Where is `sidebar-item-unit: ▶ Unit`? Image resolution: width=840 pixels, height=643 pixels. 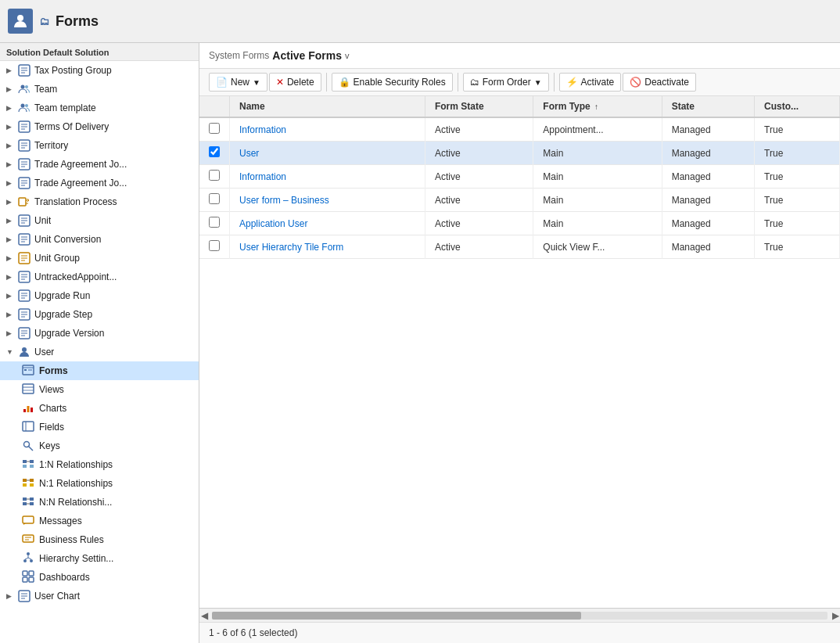 sidebar-item-unit: ▶ Unit is located at coordinates (99, 221).